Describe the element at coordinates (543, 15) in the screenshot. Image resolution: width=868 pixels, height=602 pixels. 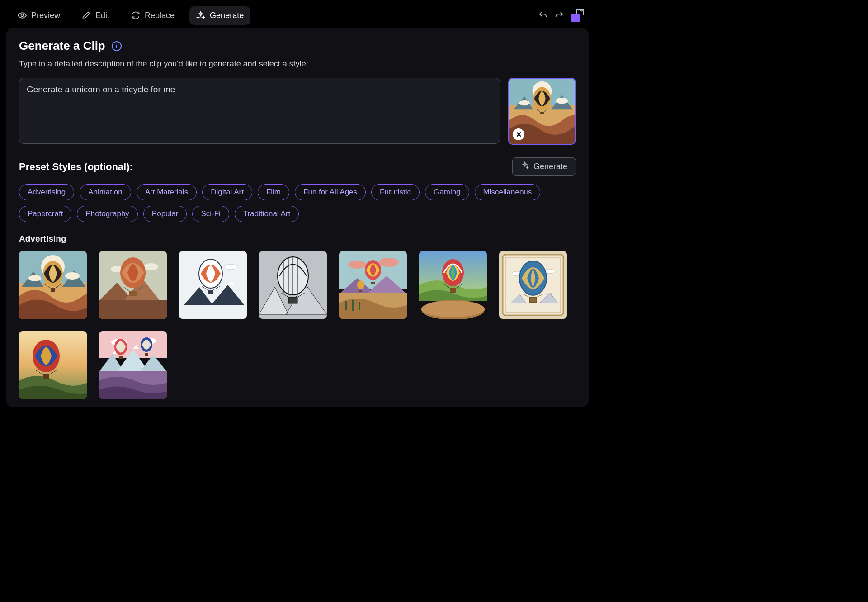
I see `undo-button` at that location.